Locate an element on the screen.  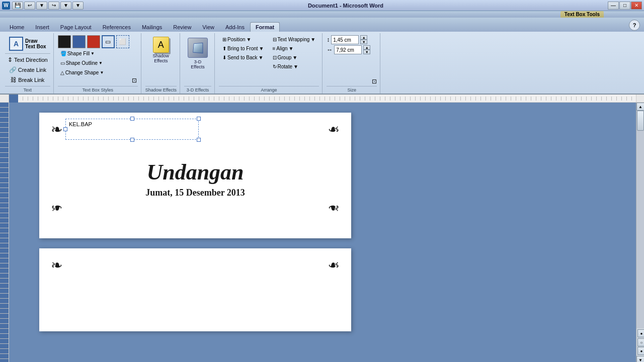
swatch-red is located at coordinates (94, 42).